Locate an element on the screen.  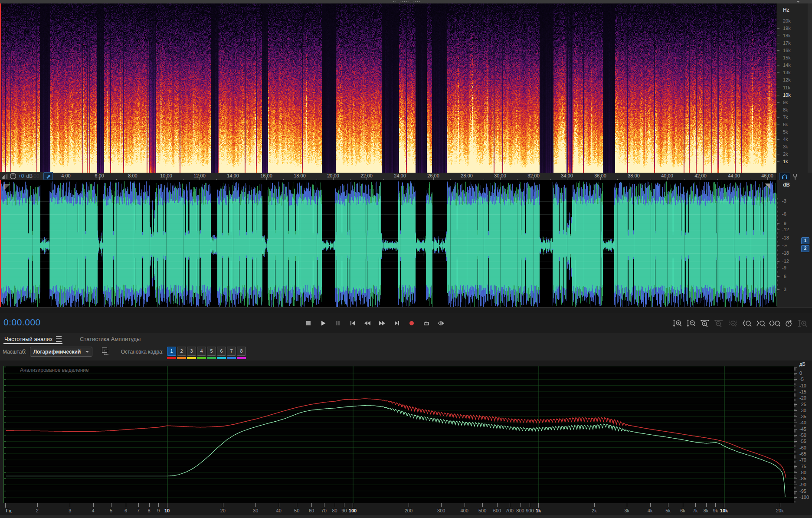
skip-selection-button is located at coordinates (441, 323).